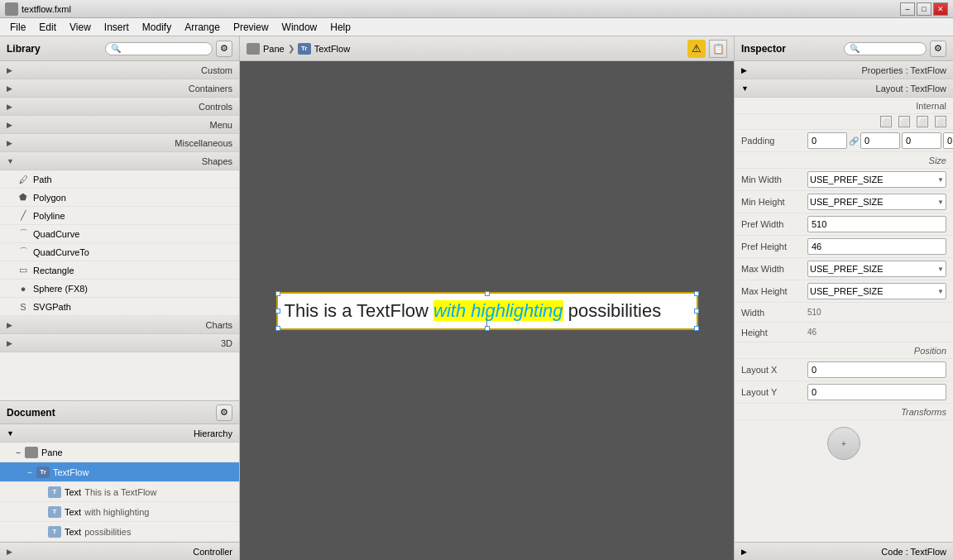 The width and height of the screenshot is (953, 560). Describe the element at coordinates (10, 107) in the screenshot. I see `controls-arrow-icon: ▶` at that location.